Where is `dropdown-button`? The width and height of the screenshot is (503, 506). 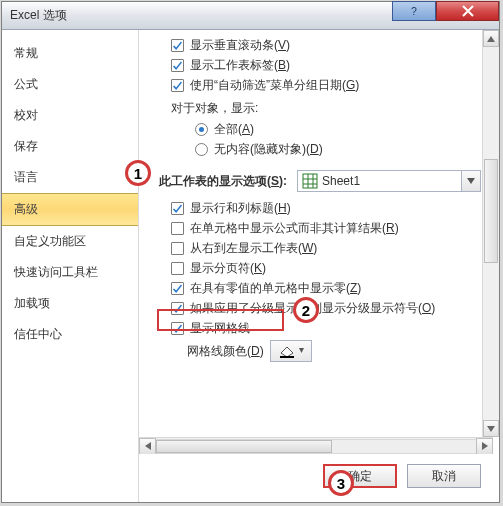 dropdown-button is located at coordinates (470, 181).